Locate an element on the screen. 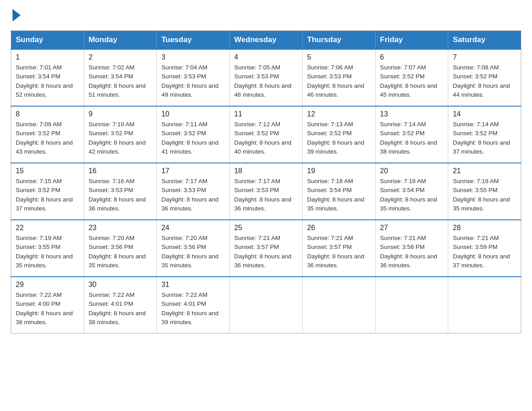 This screenshot has height=411, width=532. calendar-cell: 16 Sunrise: 7:16 AMSunset: 3:53 PMDaylig… is located at coordinates (120, 192).